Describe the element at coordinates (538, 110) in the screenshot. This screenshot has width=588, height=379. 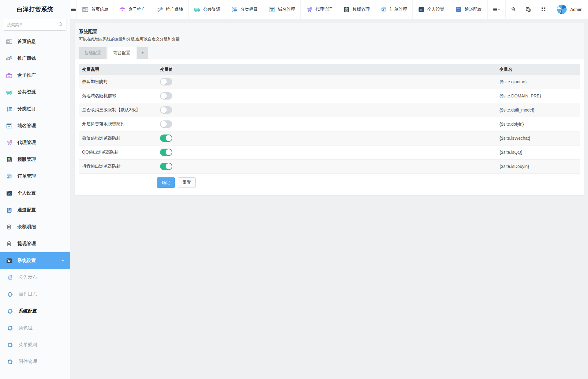
I see `variable-name: {$site.daili_model}` at that location.